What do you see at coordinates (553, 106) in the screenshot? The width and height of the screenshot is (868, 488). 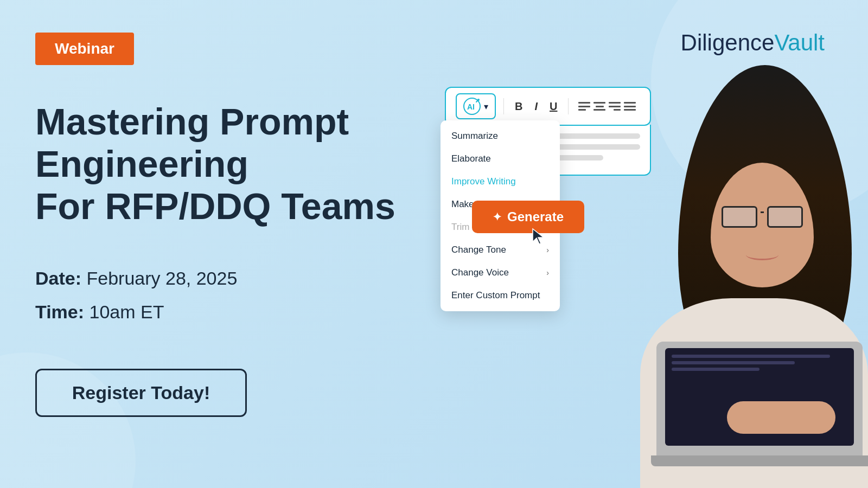 I see `underline-icon: U` at bounding box center [553, 106].